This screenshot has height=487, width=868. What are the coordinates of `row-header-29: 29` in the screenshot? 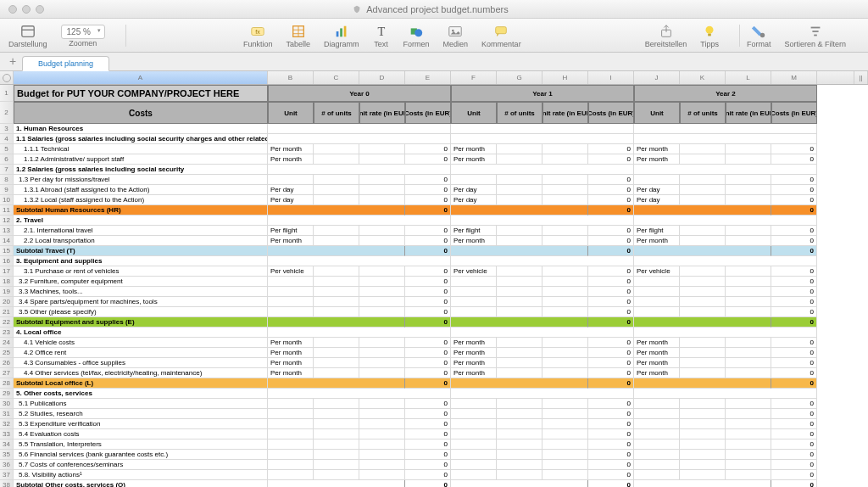 It's located at (7, 394).